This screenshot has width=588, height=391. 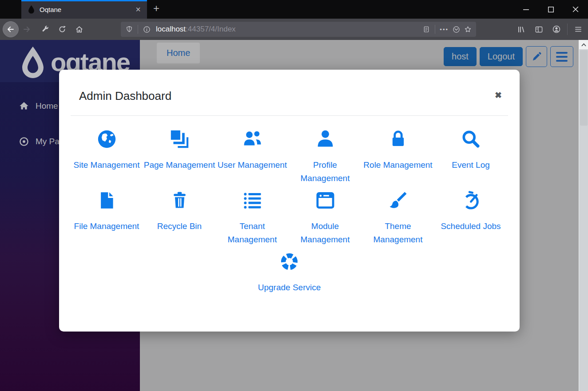 I want to click on menu-hamburger-icon, so click(x=578, y=29).